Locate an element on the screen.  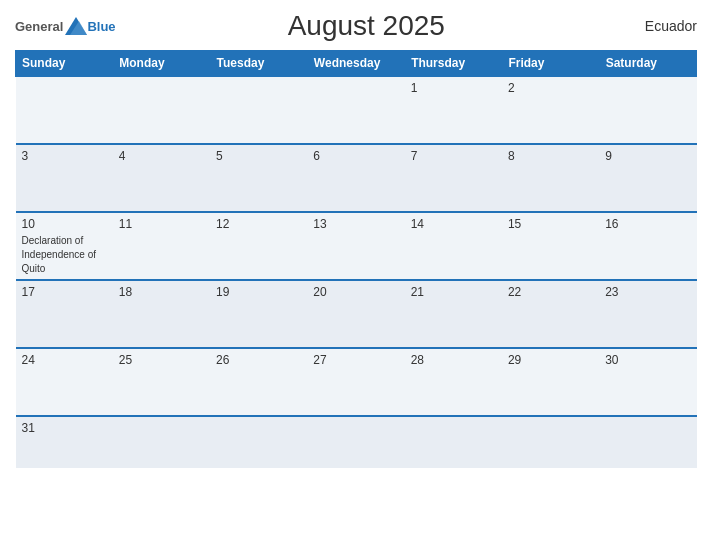
day-cell-2-4: 14 is located at coordinates (454, 246).